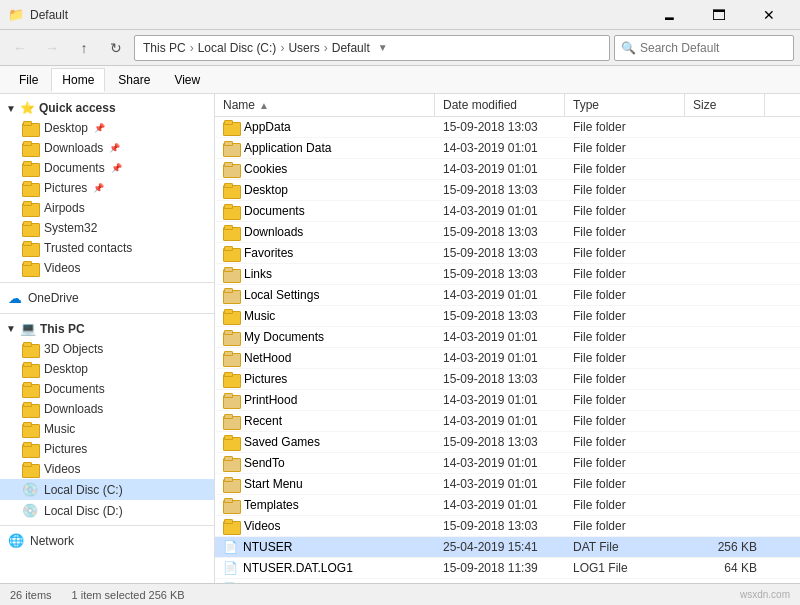 The image size is (800, 605). What do you see at coordinates (500, 105) in the screenshot?
I see `col-header-date: Date modified` at bounding box center [500, 105].